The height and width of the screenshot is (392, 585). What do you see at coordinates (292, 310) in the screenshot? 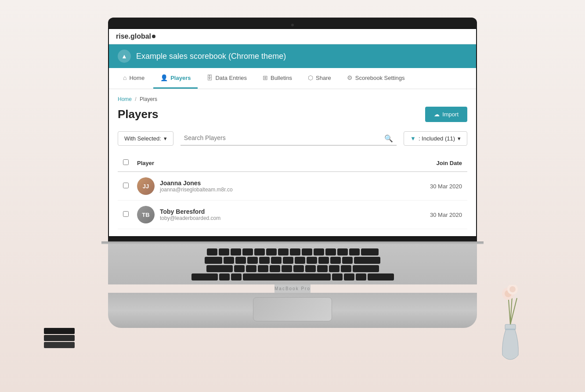
I see `laptop-bottom` at bounding box center [292, 310].